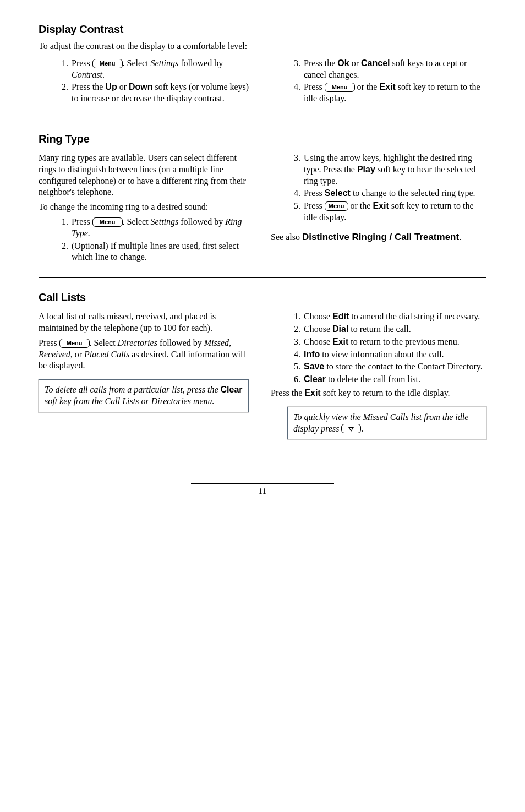  I want to click on list-item: Choose Edit to amend the dial string if …, so click(395, 317).